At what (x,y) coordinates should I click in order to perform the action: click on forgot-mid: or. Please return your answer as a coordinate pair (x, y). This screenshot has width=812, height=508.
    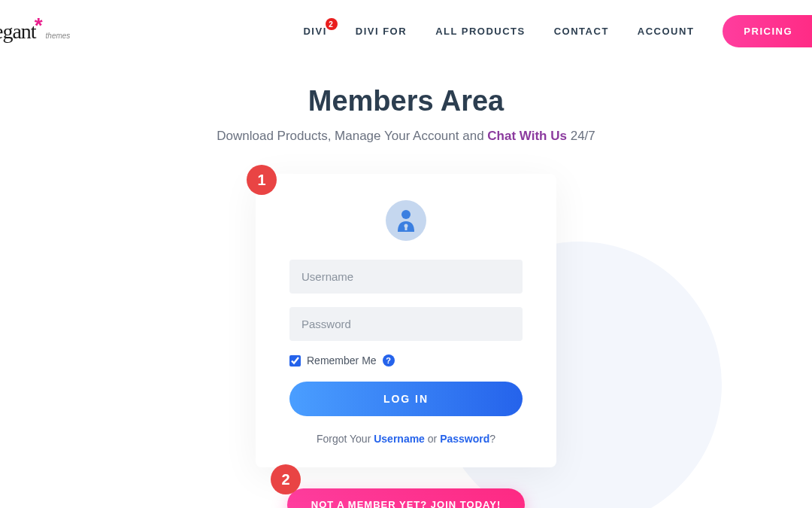
    Looking at the image, I should click on (432, 439).